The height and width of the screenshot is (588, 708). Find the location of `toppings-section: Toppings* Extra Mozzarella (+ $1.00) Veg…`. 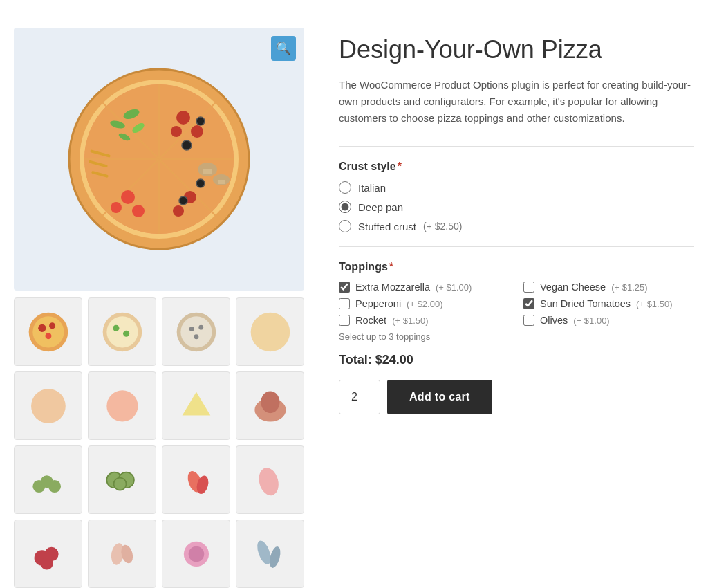

toppings-section: Toppings* Extra Mozzarella (+ $1.00) Veg… is located at coordinates (516, 302).